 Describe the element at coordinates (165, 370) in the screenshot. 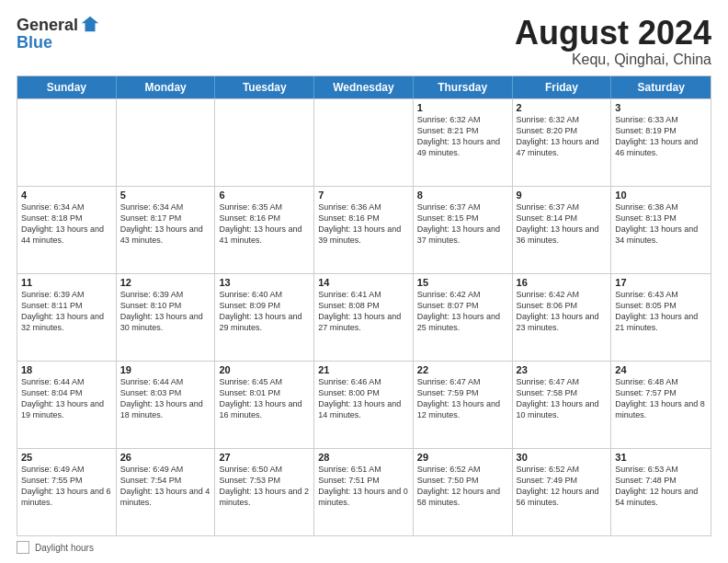

I see `cell-date: 19` at that location.